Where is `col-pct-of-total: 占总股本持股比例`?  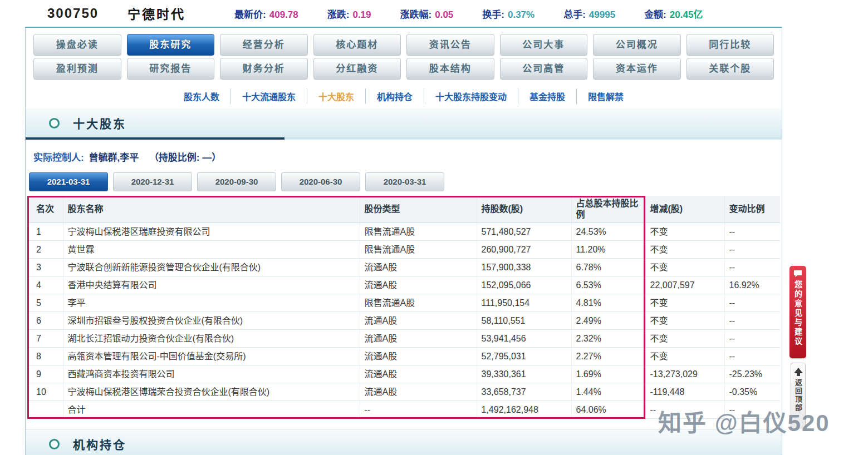 col-pct-of-total: 占总股本持股比例 is located at coordinates (608, 209).